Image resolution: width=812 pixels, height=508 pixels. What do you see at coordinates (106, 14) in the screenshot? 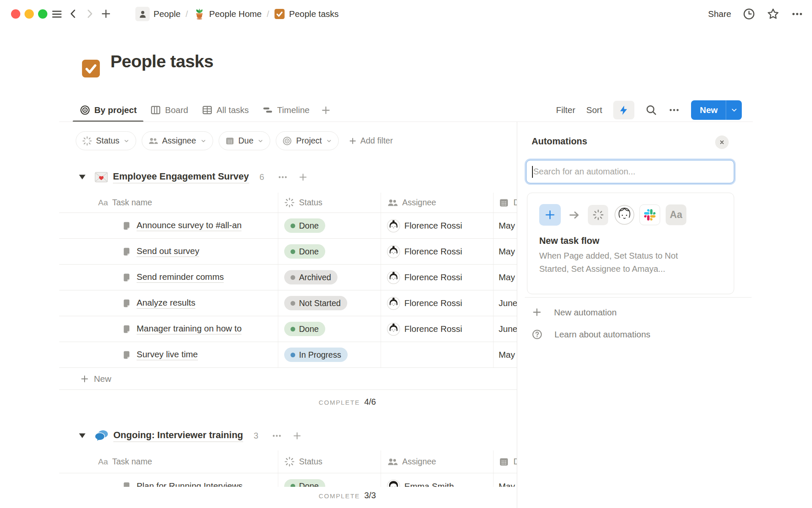
I see `new-tab-button` at bounding box center [106, 14].